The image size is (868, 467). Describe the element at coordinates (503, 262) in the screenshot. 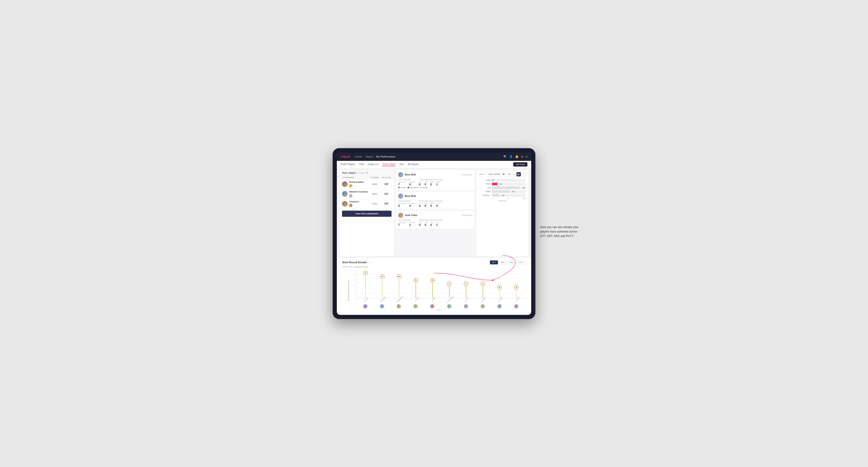

I see `app-tab: APP` at that location.